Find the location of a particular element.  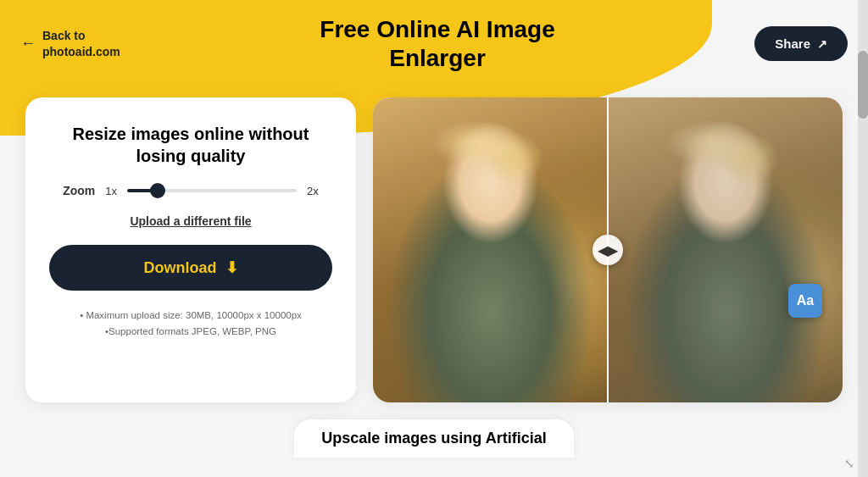

upload-link: Upload a different file is located at coordinates (190, 221).